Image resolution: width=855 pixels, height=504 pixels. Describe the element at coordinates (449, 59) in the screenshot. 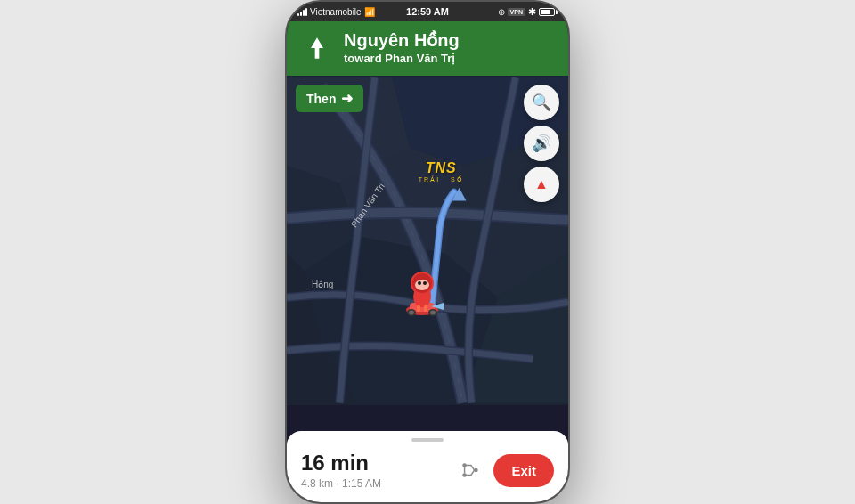

I see `toward-label: toward Phan Văn Trị` at that location.